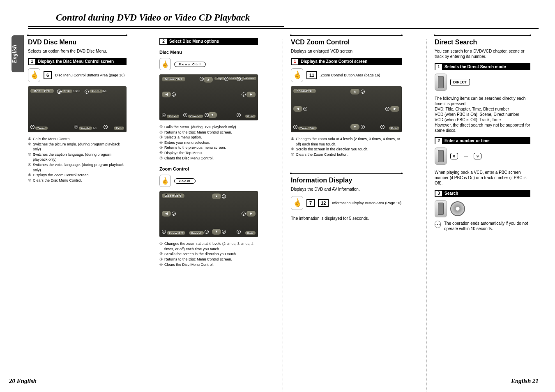  I want to click on pill-top: Top, so click(219, 78).